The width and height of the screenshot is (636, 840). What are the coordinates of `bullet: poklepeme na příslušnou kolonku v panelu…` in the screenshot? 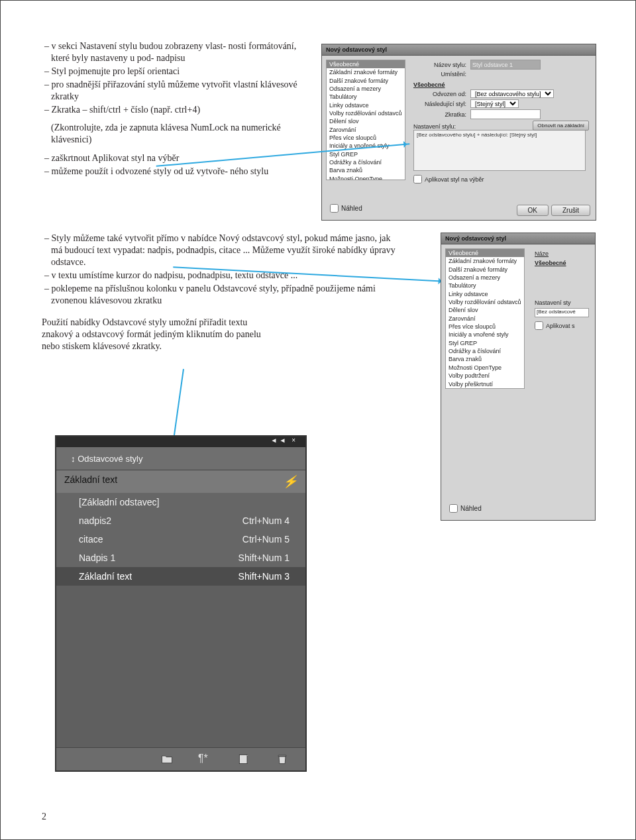 It's located at (221, 295).